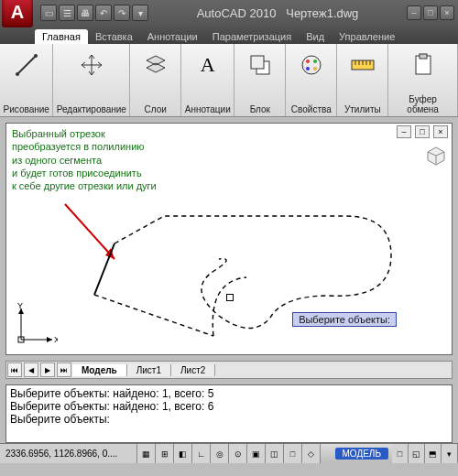 This screenshot has width=458, height=476. Describe the element at coordinates (27, 81) in the screenshot. I see `panel-draw: Рисование` at that location.